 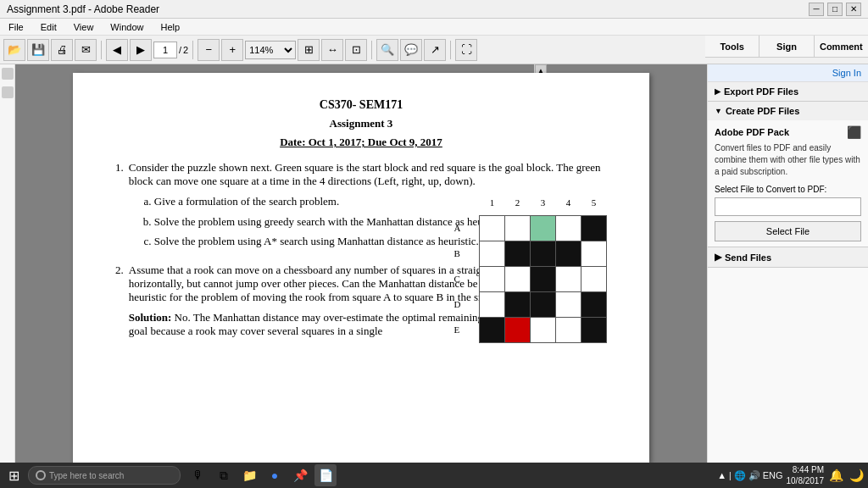 What do you see at coordinates (569, 228) in the screenshot?
I see `cell-a4` at bounding box center [569, 228].